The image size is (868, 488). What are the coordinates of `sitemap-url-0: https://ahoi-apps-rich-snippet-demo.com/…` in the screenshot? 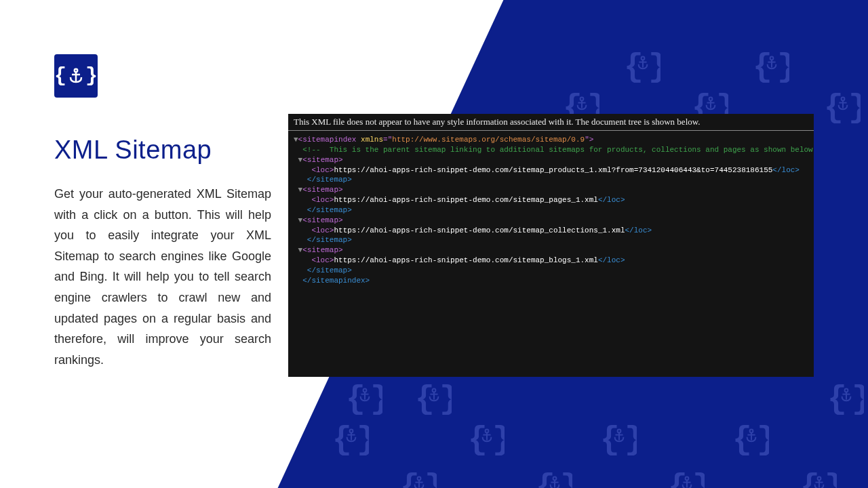 It's located at (553, 170).